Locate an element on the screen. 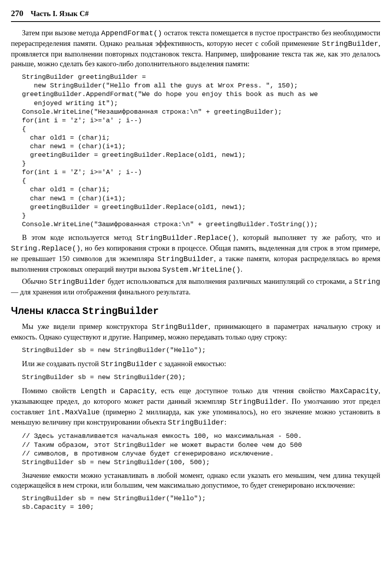  code-listing: // Здесь устанавливается начальная емкос… is located at coordinates (201, 449).